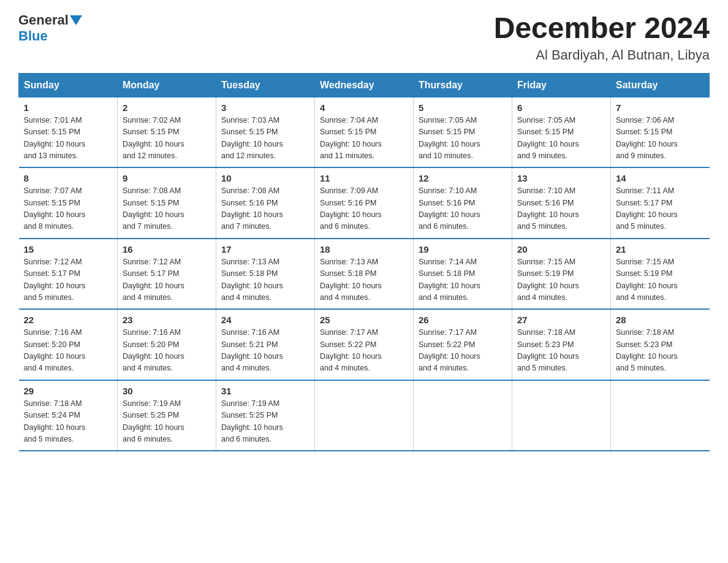 Image resolution: width=728 pixels, height=563 pixels. I want to click on day-number: 2, so click(167, 108).